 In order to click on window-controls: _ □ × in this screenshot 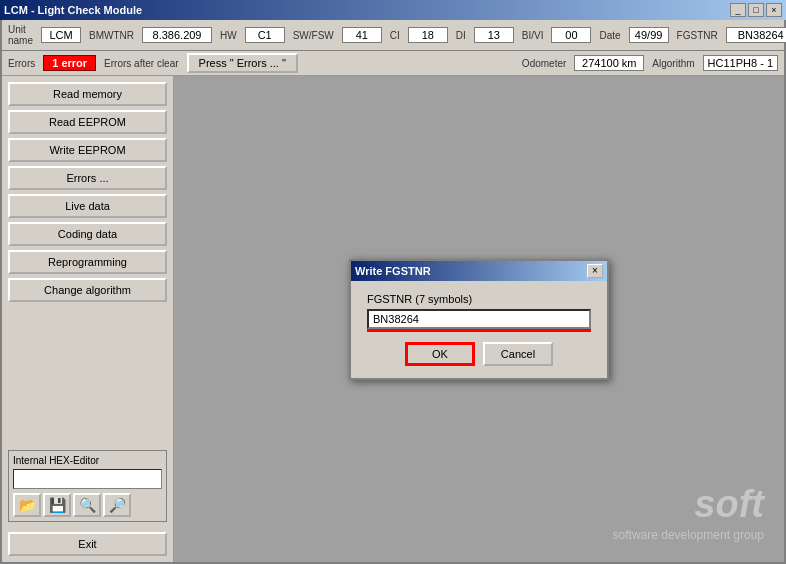, I will do `click(756, 10)`.